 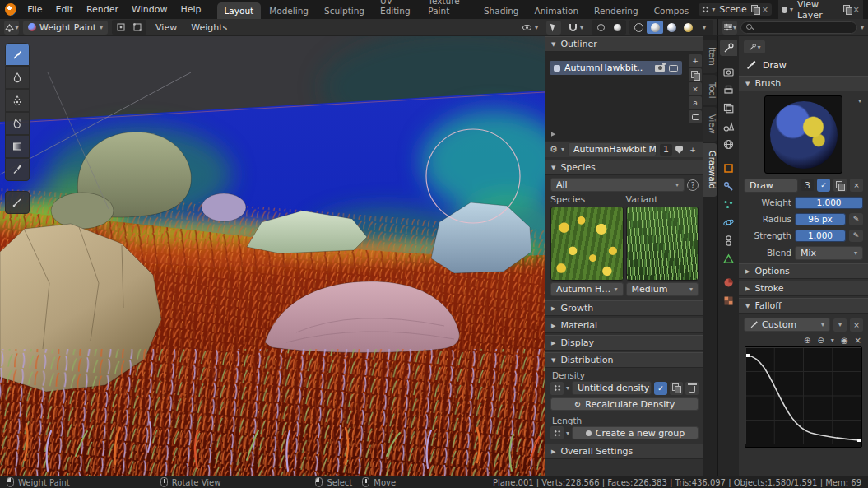 I want to click on modifiers-tab, so click(x=729, y=186).